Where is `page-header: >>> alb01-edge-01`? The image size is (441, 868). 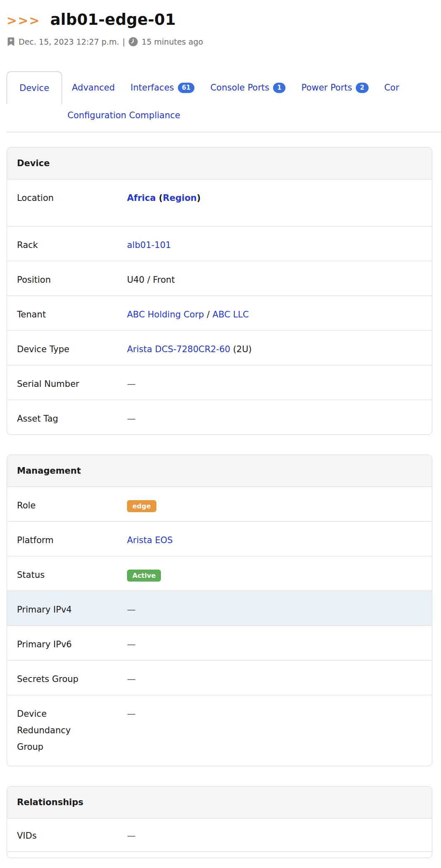
page-header: >>> alb01-edge-01 is located at coordinates (224, 20).